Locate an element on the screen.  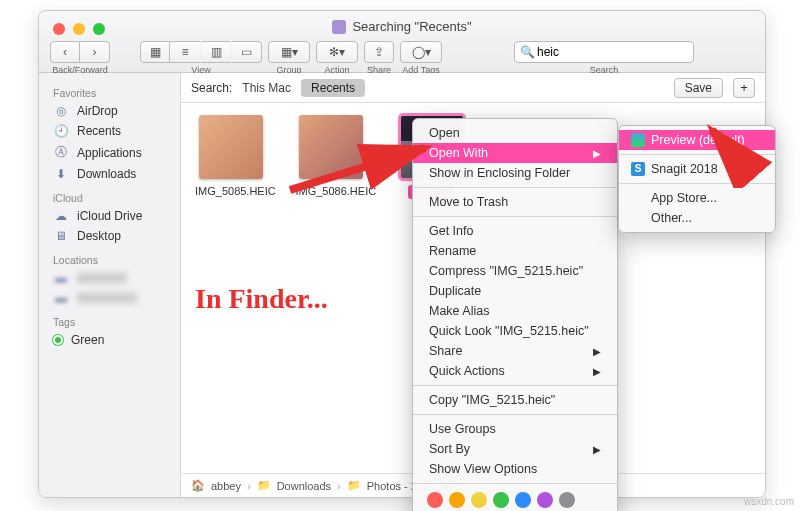
sidebar-item-location-1: ▬ is located at coordinates (110, 278).